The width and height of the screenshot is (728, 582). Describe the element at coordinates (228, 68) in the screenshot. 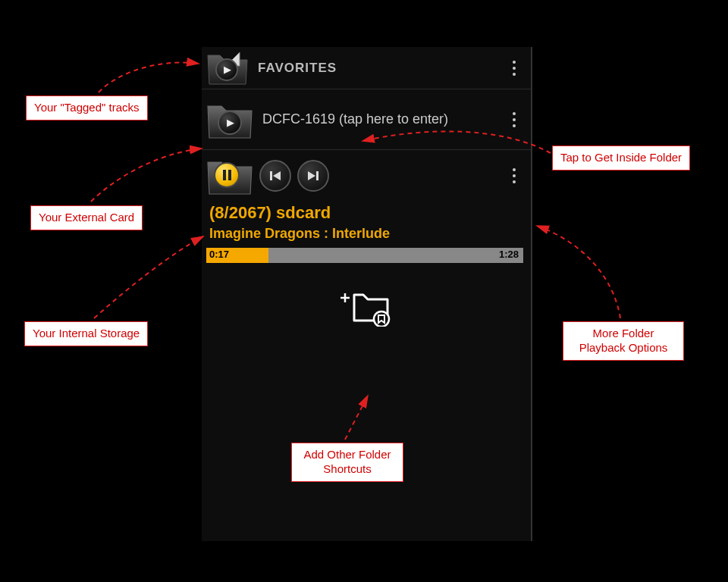

I see `favorites-folder-icon: ▶` at that location.